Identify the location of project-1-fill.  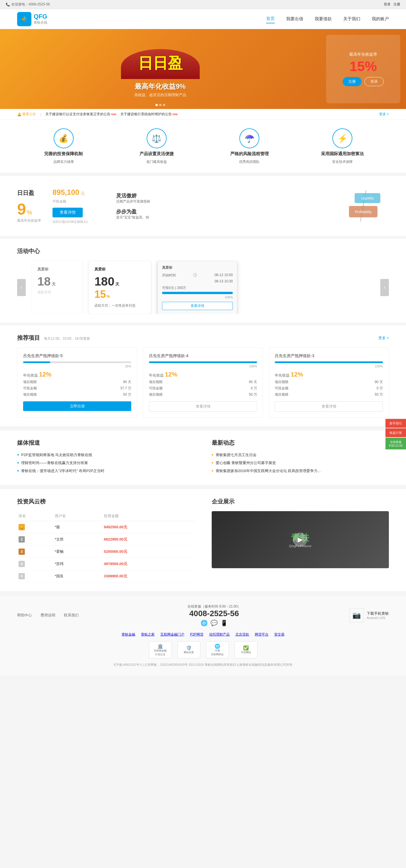
(37, 363).